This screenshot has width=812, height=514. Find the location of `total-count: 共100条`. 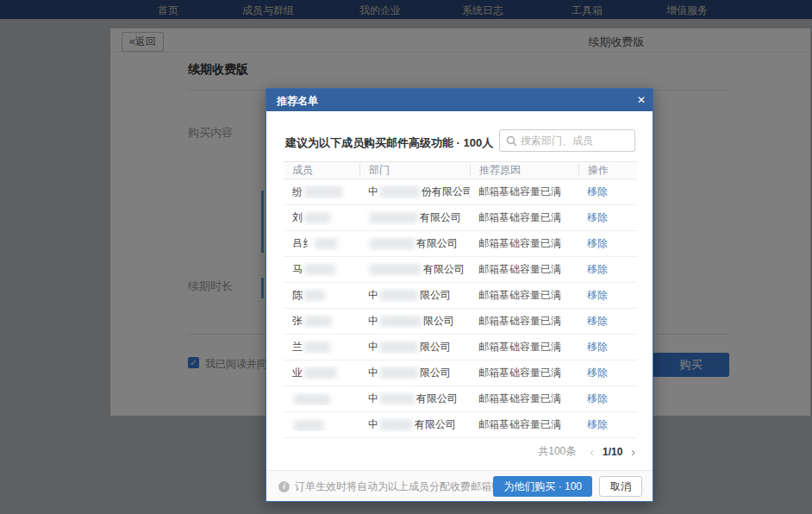

total-count: 共100条 is located at coordinates (557, 452).